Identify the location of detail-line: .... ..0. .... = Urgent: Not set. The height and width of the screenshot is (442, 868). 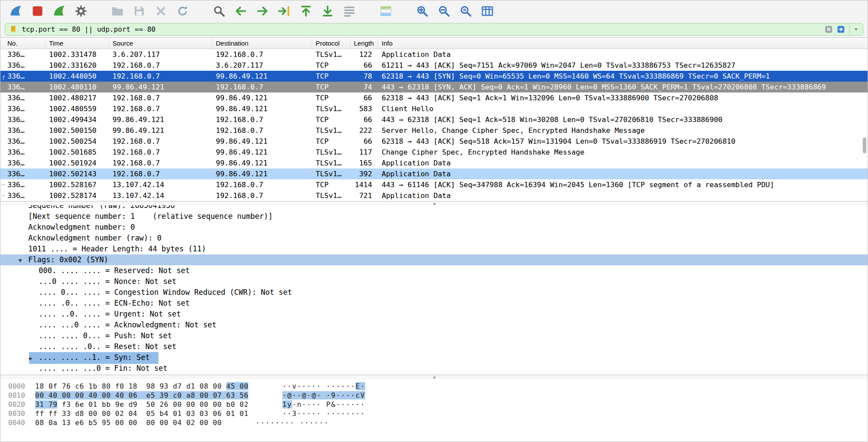
(434, 314).